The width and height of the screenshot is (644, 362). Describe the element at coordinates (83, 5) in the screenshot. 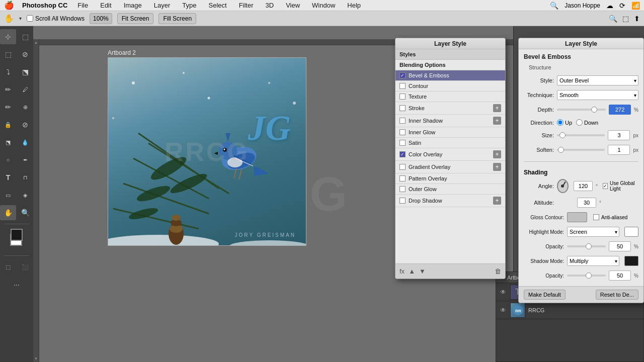

I see `menu-file: File` at that location.